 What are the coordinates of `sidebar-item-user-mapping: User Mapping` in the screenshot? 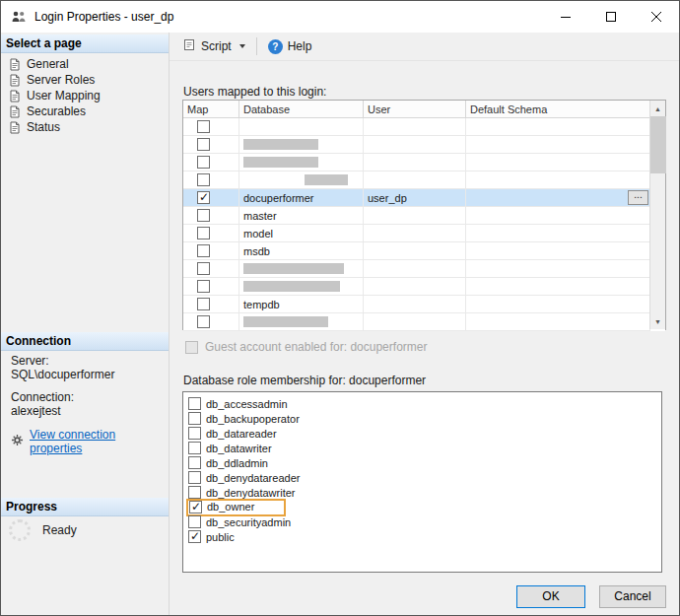 It's located at (85, 96).